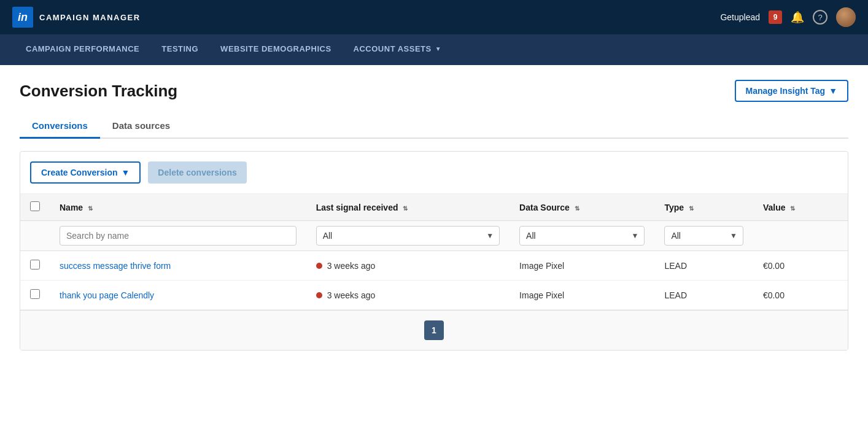 The image size is (868, 442). What do you see at coordinates (405, 209) in the screenshot?
I see `sort-icon-signal: ⇅` at bounding box center [405, 209].